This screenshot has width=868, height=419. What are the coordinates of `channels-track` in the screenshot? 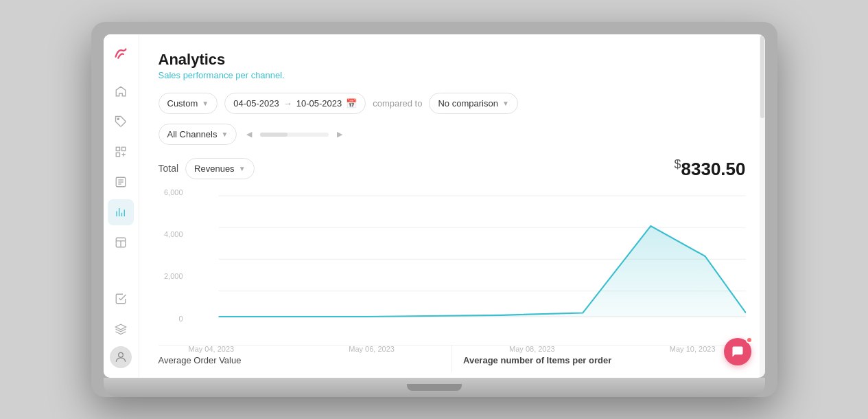 It's located at (294, 135).